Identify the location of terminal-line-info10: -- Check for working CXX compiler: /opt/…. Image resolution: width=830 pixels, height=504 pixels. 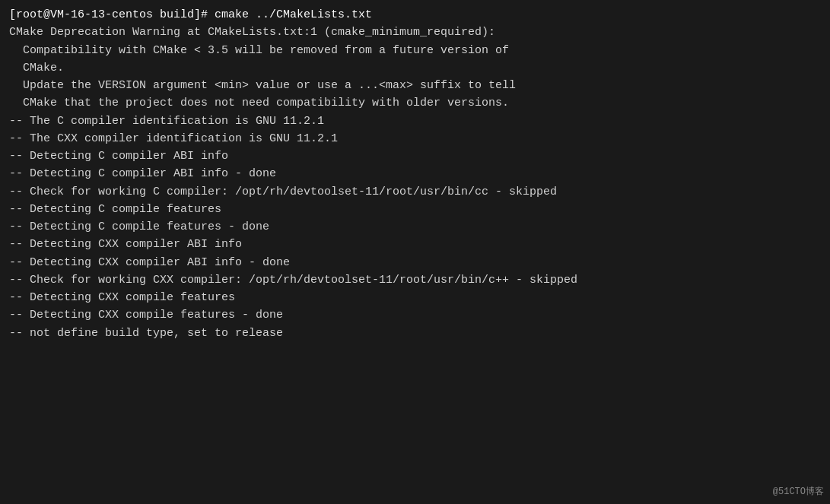
(415, 280).